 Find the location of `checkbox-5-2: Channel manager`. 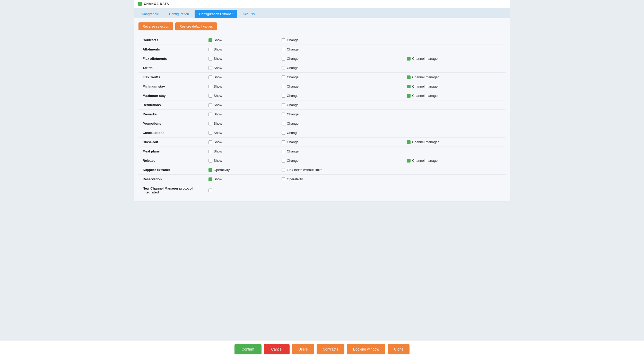

checkbox-5-2: Channel manager is located at coordinates (455, 87).